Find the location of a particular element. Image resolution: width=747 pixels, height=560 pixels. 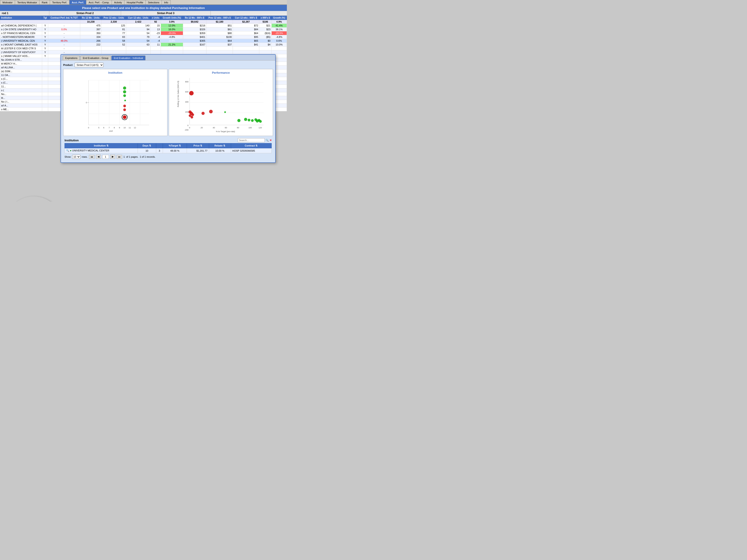

cell-institution: ( UNIVERSITY OF KENTUCKY is located at coordinates (21, 52).